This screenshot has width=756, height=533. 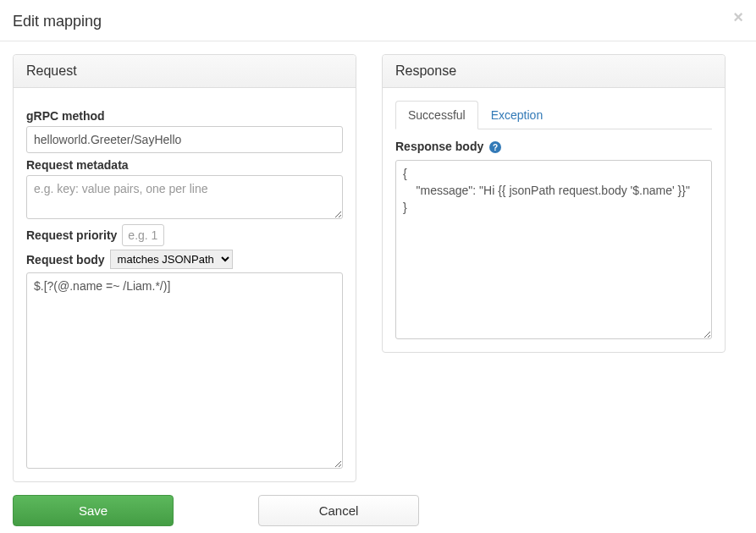 I want to click on request-metadata-textarea, so click(x=185, y=197).